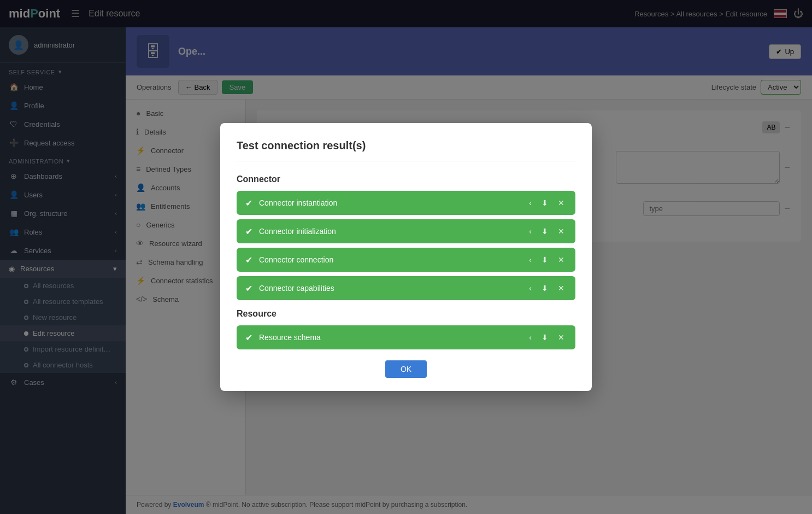 The image size is (812, 514). What do you see at coordinates (393, 231) in the screenshot?
I see `result-label: Connector initialization` at bounding box center [393, 231].